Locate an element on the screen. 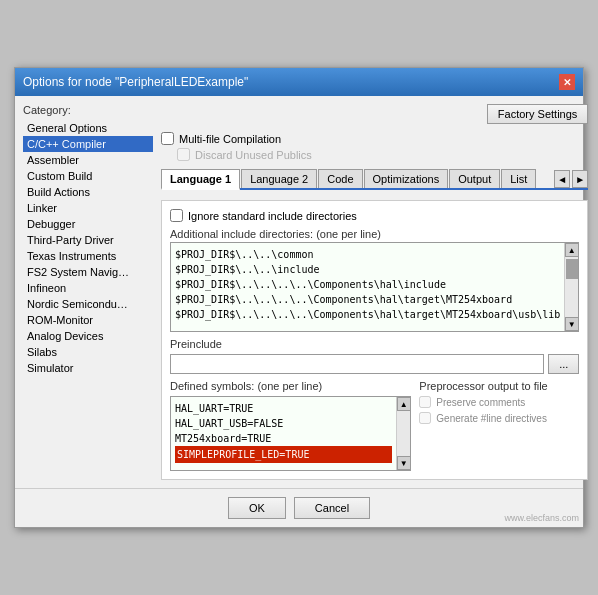 This screenshot has width=598, height=595. ok-button: OK is located at coordinates (257, 508).